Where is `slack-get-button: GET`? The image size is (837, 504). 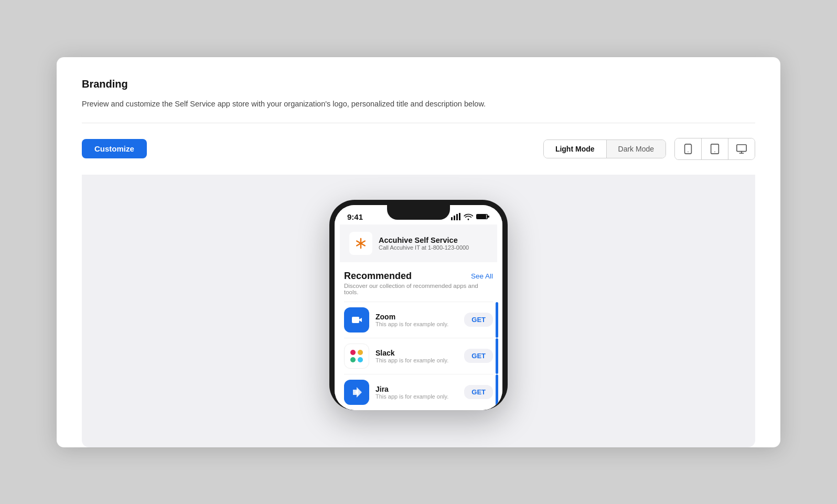 slack-get-button: GET is located at coordinates (478, 356).